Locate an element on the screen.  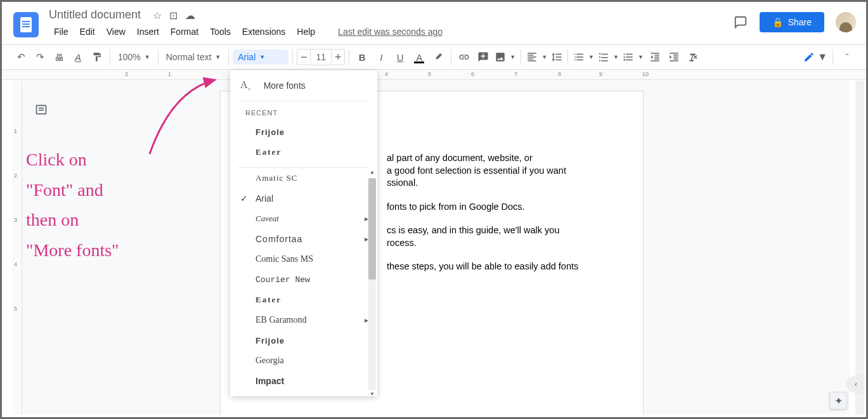
font-dropdown-button: Arial▼ is located at coordinates (261, 57).